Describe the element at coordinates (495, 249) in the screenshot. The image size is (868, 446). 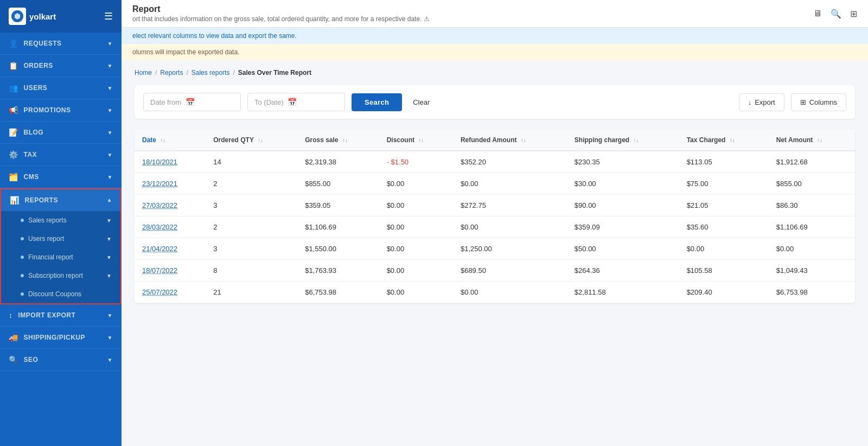
I see `table-row: 21/04/2022 3 $1,550.00 $0.00 $1,250.00 $…` at that location.